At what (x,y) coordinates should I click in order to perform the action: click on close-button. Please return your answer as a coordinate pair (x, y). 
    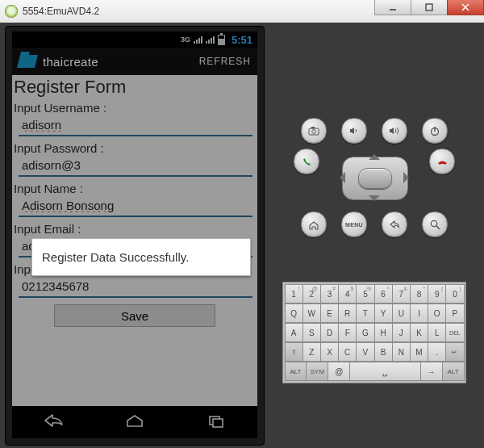
    Looking at the image, I should click on (465, 8).